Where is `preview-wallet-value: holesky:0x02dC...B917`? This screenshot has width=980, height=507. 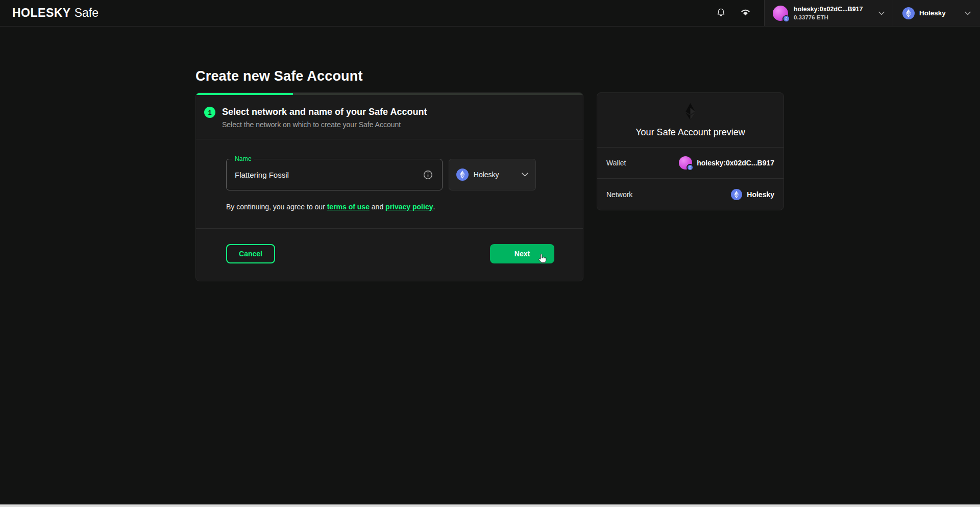 preview-wallet-value: holesky:0x02dC...B917 is located at coordinates (727, 163).